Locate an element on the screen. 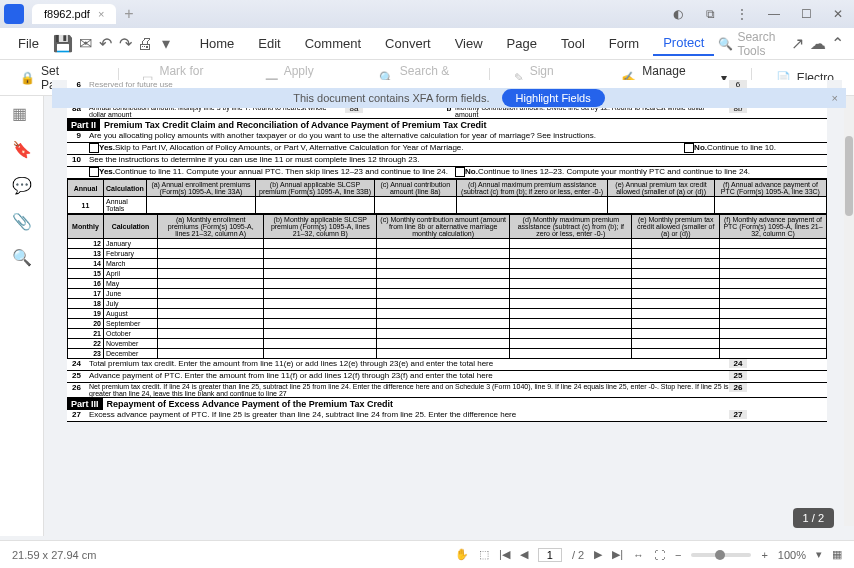 This screenshot has height=568, width=854. dropdown-icon: ▾ is located at coordinates (165, 44).